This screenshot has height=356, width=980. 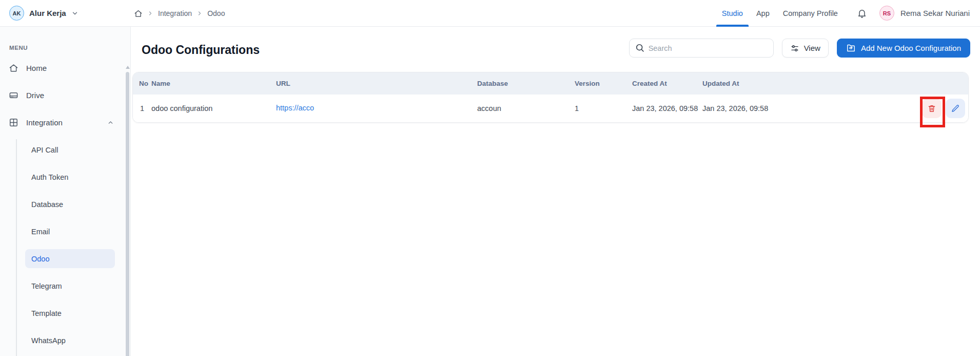 I want to click on chevron-up-icon, so click(x=111, y=122).